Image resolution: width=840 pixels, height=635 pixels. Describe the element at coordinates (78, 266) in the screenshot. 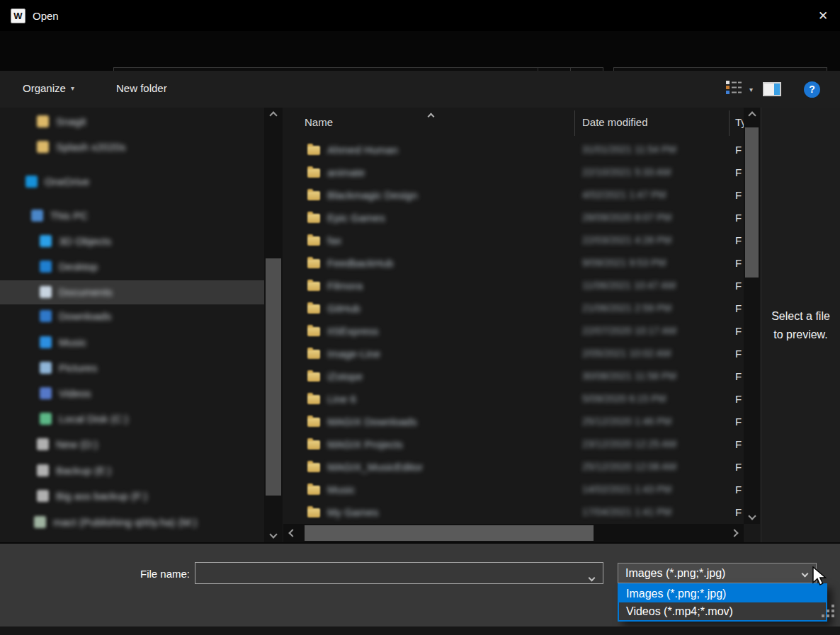

I see `sidebar-item-label: Desktop` at that location.